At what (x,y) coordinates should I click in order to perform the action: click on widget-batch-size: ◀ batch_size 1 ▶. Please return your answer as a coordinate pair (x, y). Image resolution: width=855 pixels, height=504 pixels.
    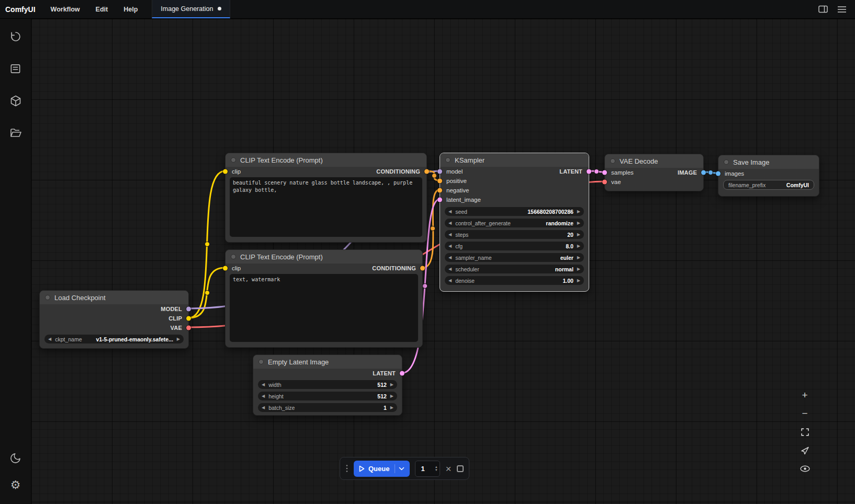
    Looking at the image, I should click on (328, 408).